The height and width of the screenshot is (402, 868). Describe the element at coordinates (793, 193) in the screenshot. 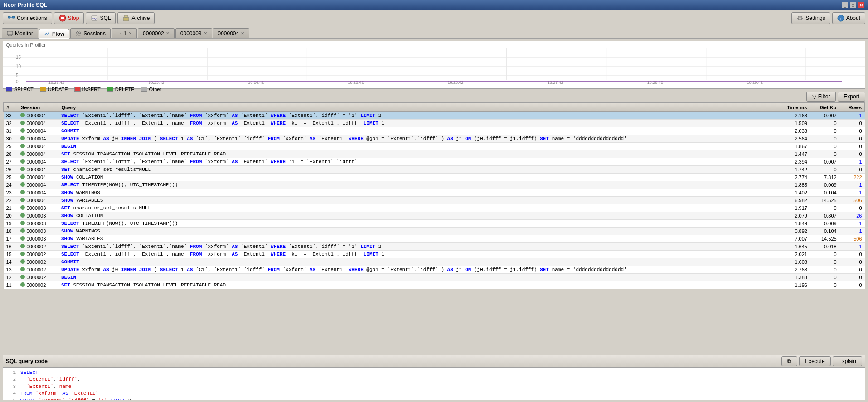

I see `cell-time: 1.402` at that location.